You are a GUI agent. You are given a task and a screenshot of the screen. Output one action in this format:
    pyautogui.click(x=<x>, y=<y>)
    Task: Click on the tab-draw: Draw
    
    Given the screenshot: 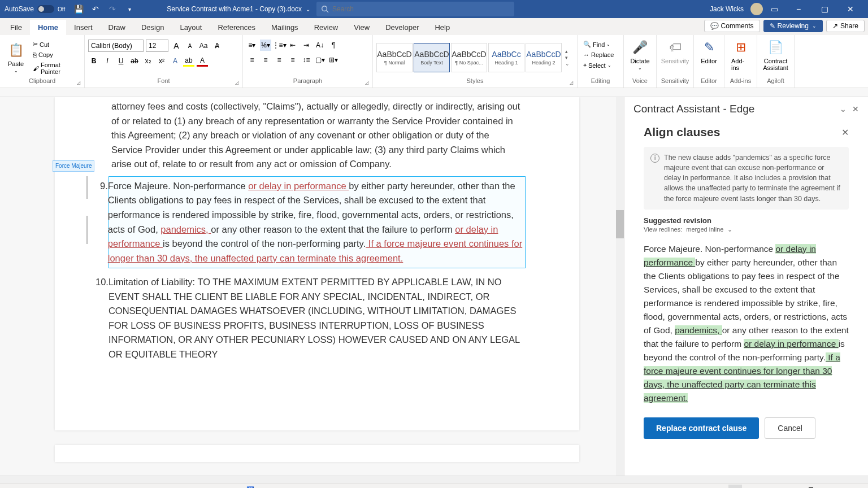 What is the action you would take?
    pyautogui.click(x=117, y=27)
    